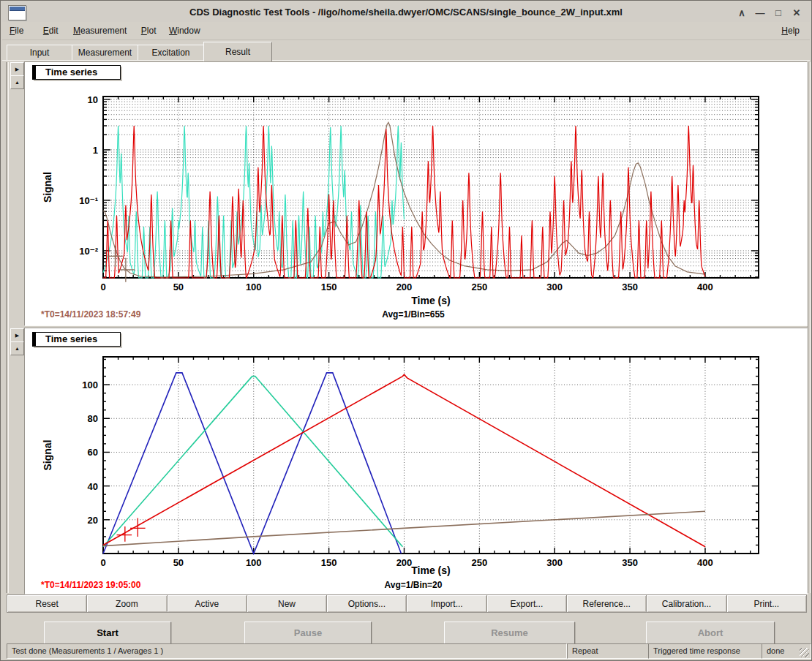 This screenshot has height=661, width=812. Describe the element at coordinates (91, 585) in the screenshot. I see `plot2-t0-label: *T0=14/11/2023 19:05:00` at that location.